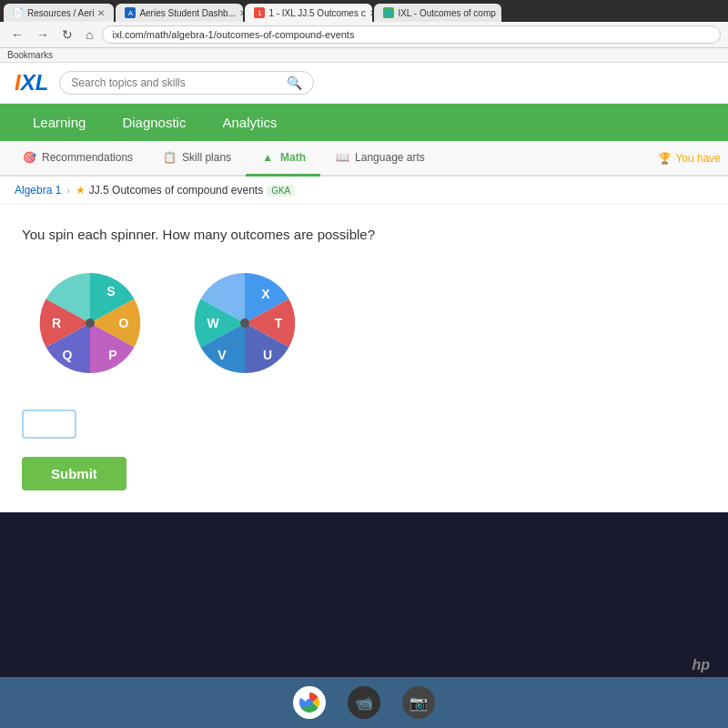 This screenshot has height=728, width=728. I want to click on answer-input, so click(49, 424).